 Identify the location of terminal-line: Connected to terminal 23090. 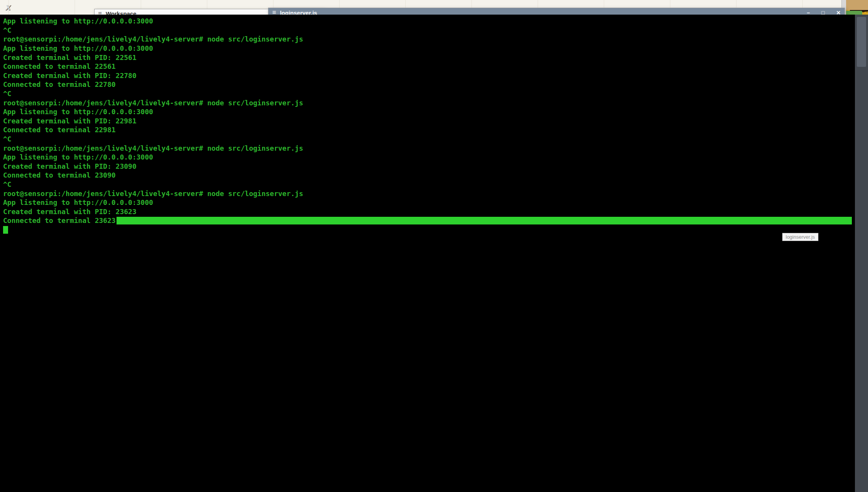
(186, 175).